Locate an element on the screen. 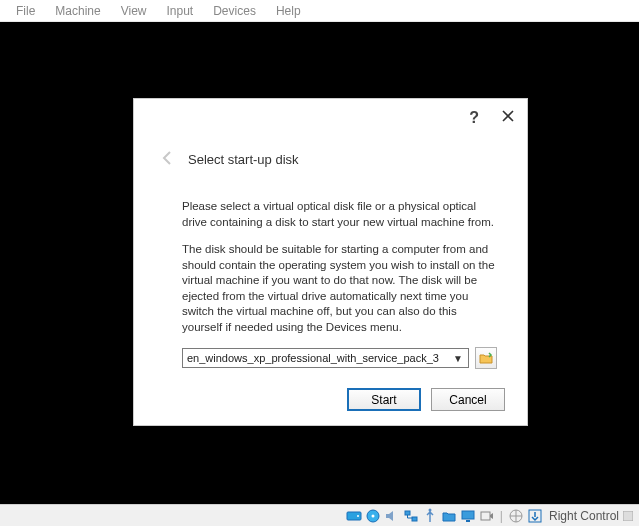 This screenshot has height=526, width=639. hard-disk-icon is located at coordinates (354, 516).